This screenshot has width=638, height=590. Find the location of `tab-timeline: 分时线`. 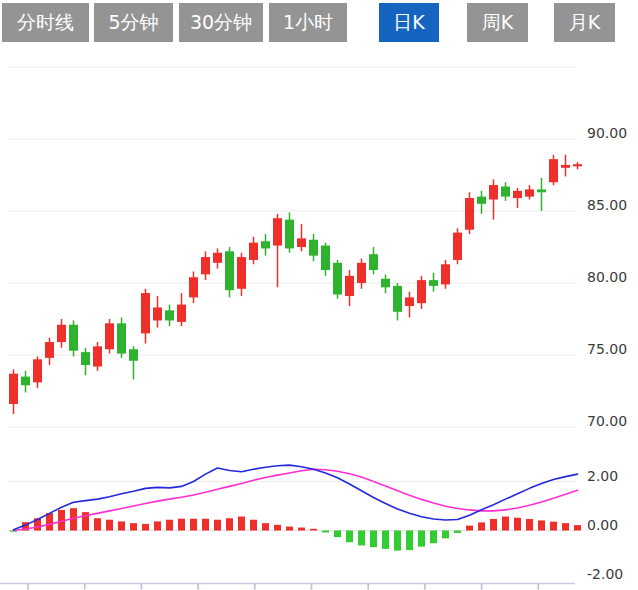

tab-timeline: 分时线 is located at coordinates (46, 22).